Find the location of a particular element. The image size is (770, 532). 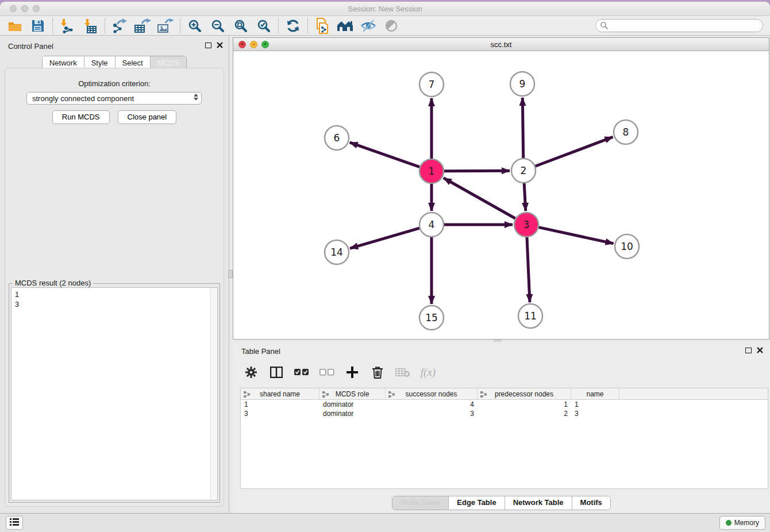

node-label-14: 14 is located at coordinates (337, 252).